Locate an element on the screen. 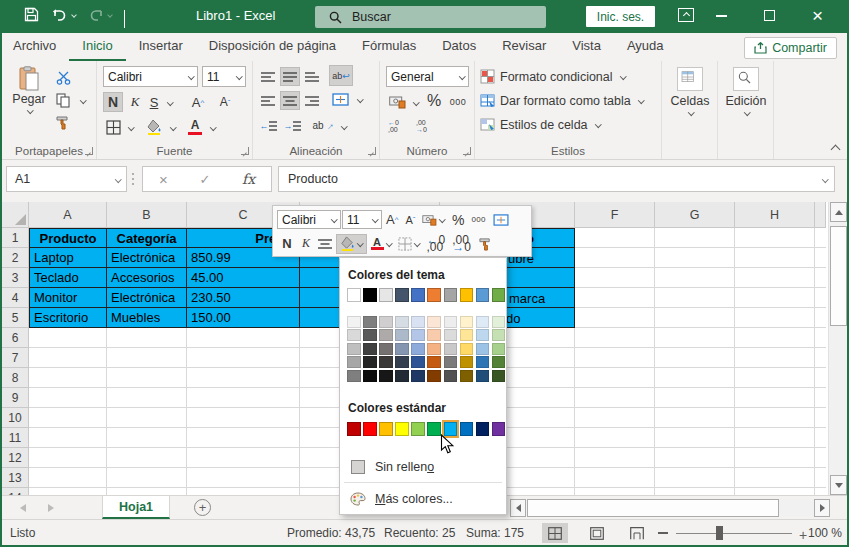  column-header-H: H is located at coordinates (775, 215).